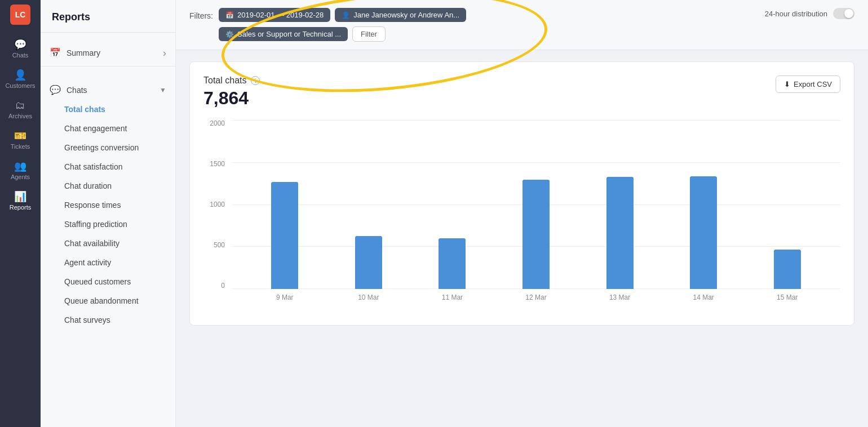 Image resolution: width=868 pixels, height=427 pixels. I want to click on agent-chip-icon: 👤, so click(346, 15).